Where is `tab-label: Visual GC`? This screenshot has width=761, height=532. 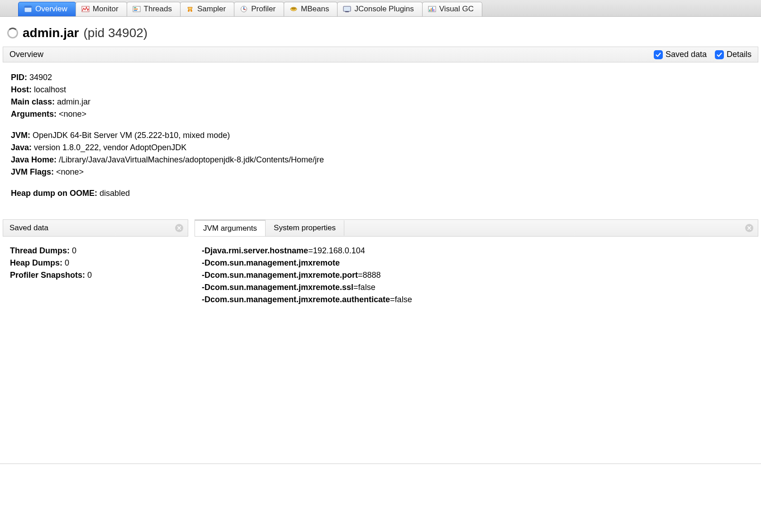
tab-label: Visual GC is located at coordinates (457, 9).